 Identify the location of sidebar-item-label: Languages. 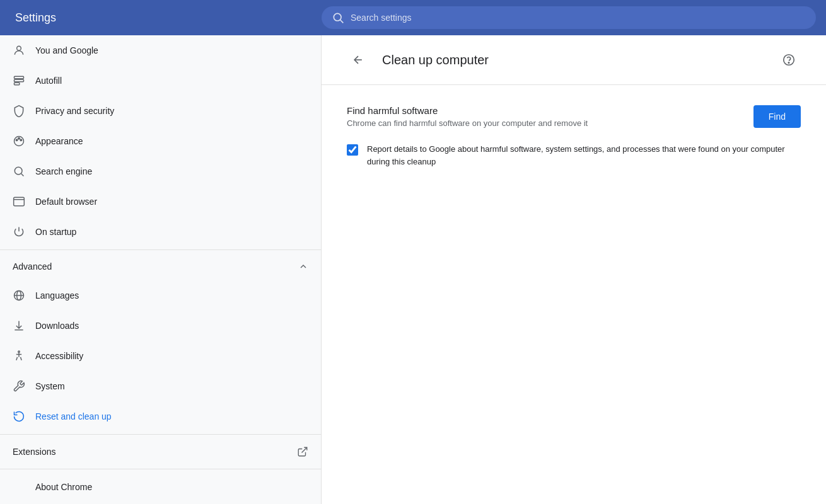
(57, 295).